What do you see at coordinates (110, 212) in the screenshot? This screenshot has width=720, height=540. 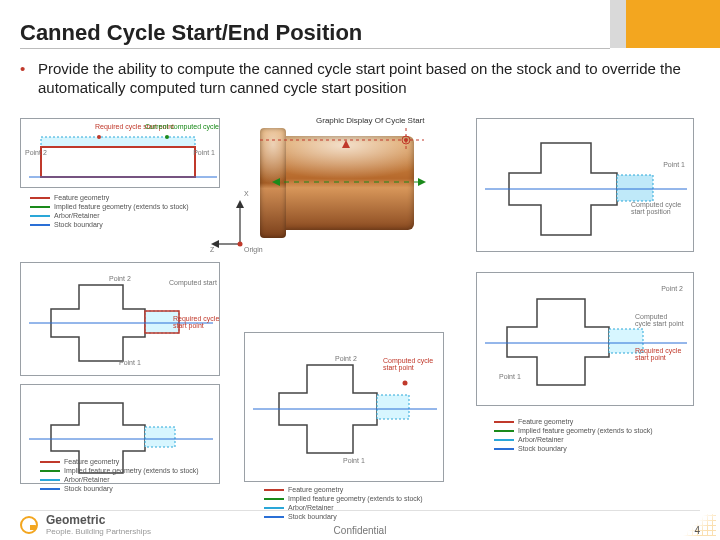 I see `legend-top-left: Feature geometry Implied feature geometr…` at bounding box center [110, 212].